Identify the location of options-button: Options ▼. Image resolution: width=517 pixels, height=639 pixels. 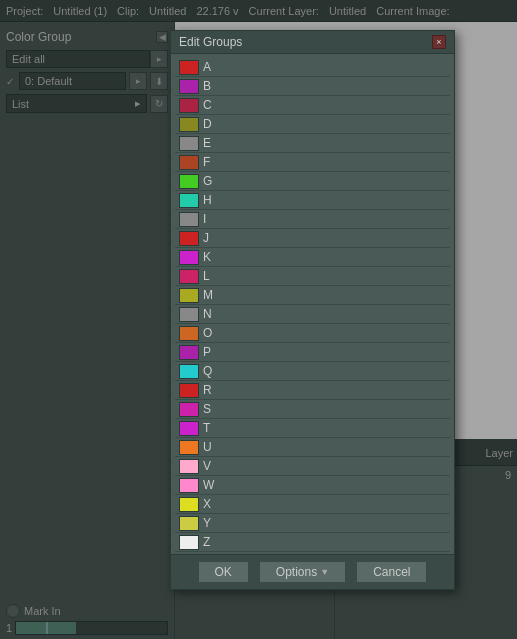
(302, 572).